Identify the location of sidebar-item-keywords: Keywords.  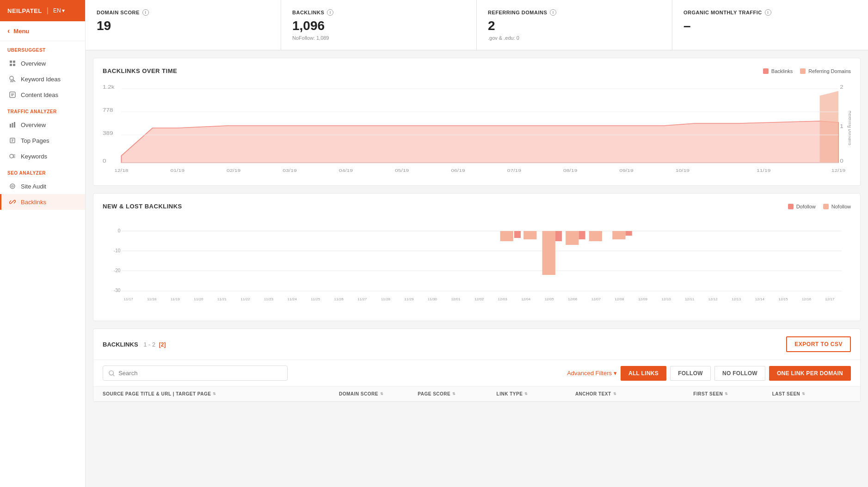
(43, 156).